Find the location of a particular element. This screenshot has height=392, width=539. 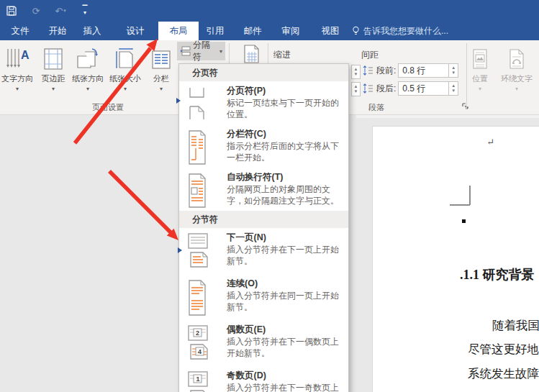

page-setup-group-label: 页面设置 is located at coordinates (108, 108).